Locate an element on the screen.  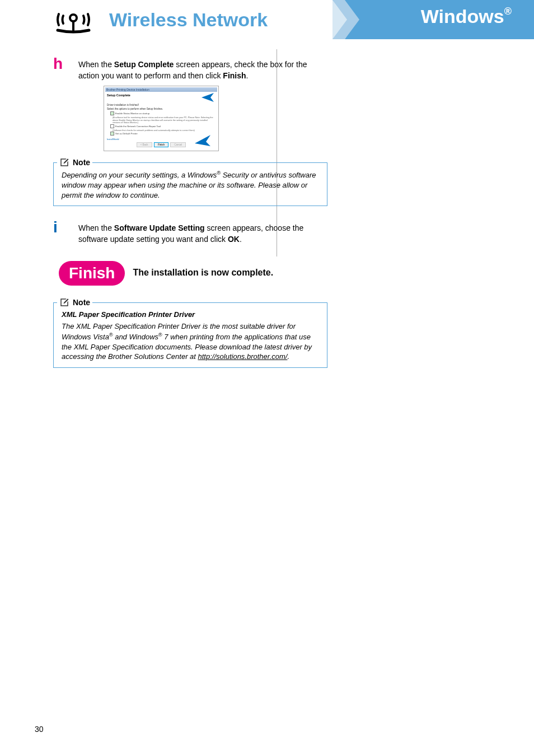
note-body: Depending on your security settings, a W… is located at coordinates (190, 188).